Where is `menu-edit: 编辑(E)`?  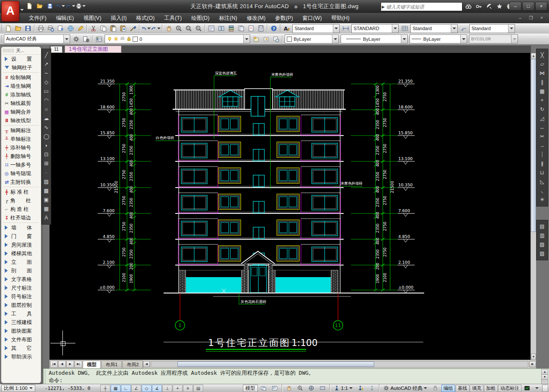
menu-edit: 编辑(E) is located at coordinates (65, 18).